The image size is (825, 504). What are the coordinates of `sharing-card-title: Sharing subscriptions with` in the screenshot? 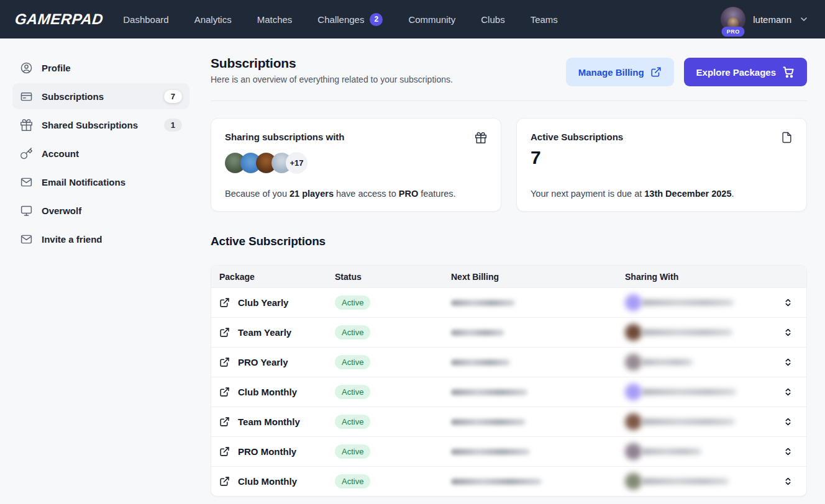 It's located at (285, 137).